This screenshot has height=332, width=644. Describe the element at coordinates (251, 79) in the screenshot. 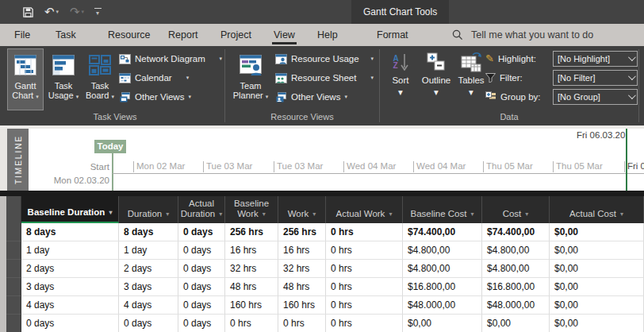

I see `team-planner-button: Team Planner ▾` at that location.